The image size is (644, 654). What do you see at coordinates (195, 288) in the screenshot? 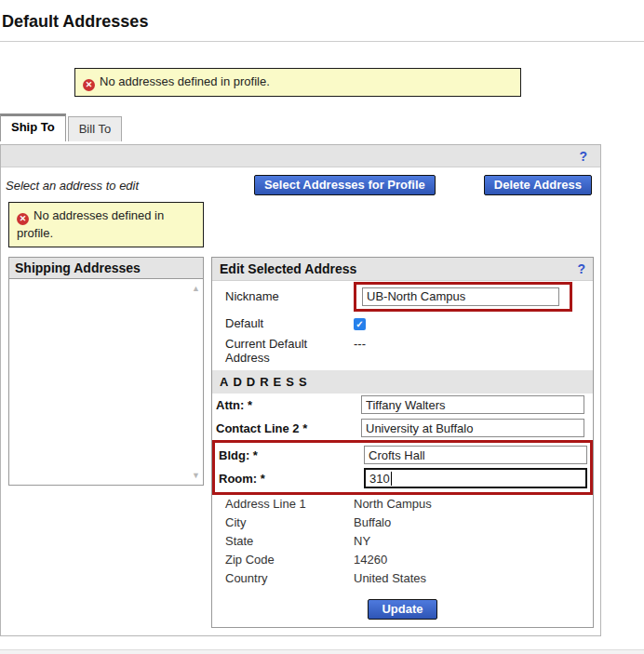
I see `scroll-up-icon: ▲` at bounding box center [195, 288].